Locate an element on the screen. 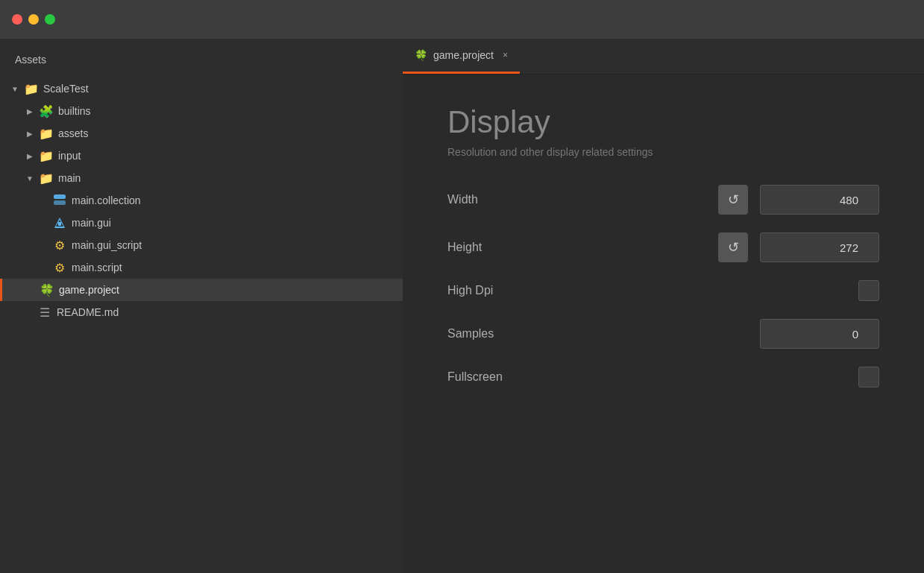 Image resolution: width=924 pixels, height=573 pixels. tree-item-input: ▶📁input is located at coordinates (201, 156).